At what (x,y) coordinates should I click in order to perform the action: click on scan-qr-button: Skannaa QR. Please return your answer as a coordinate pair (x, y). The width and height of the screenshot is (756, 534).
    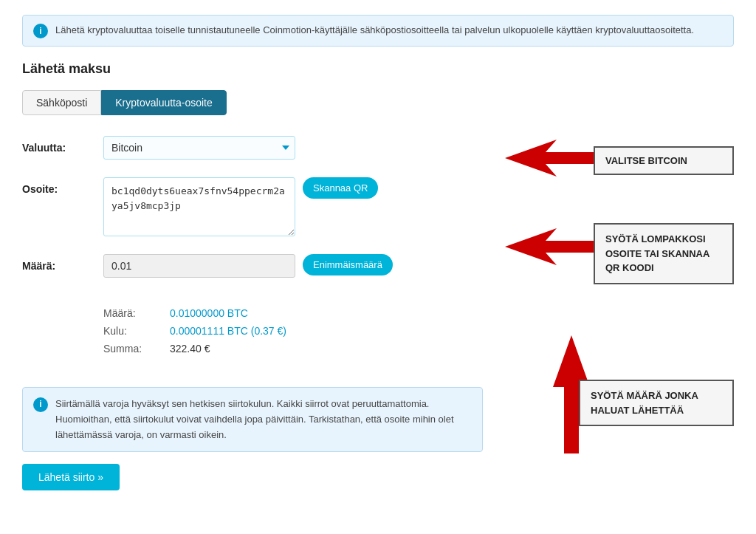
    Looking at the image, I should click on (340, 188).